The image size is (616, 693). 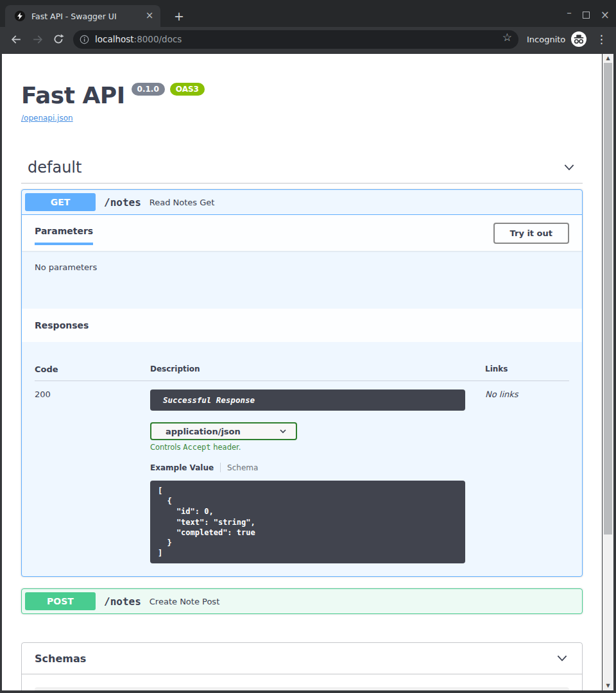 What do you see at coordinates (608, 372) in the screenshot?
I see `scrollbar: ▲ ▼` at bounding box center [608, 372].